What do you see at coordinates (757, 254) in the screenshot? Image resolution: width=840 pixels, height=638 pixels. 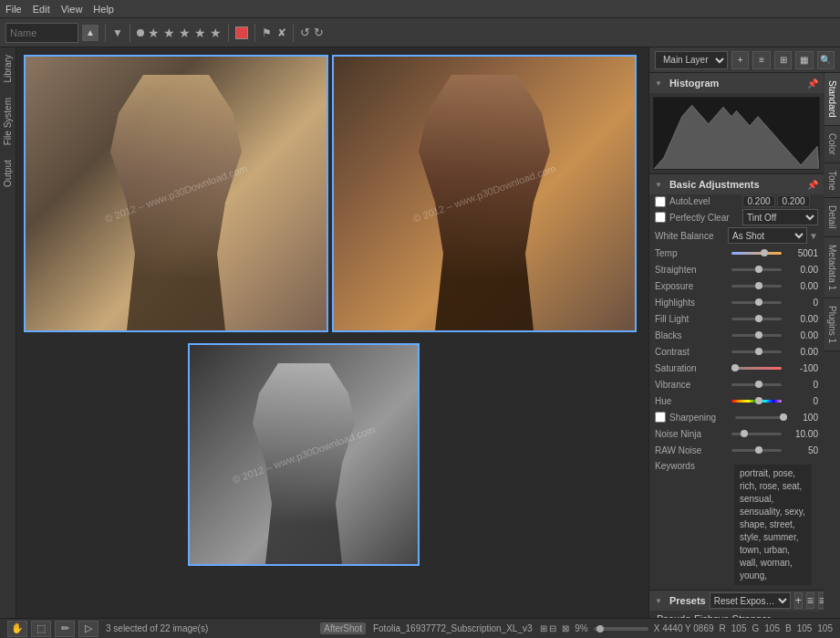 I see `temp-slider` at bounding box center [757, 254].